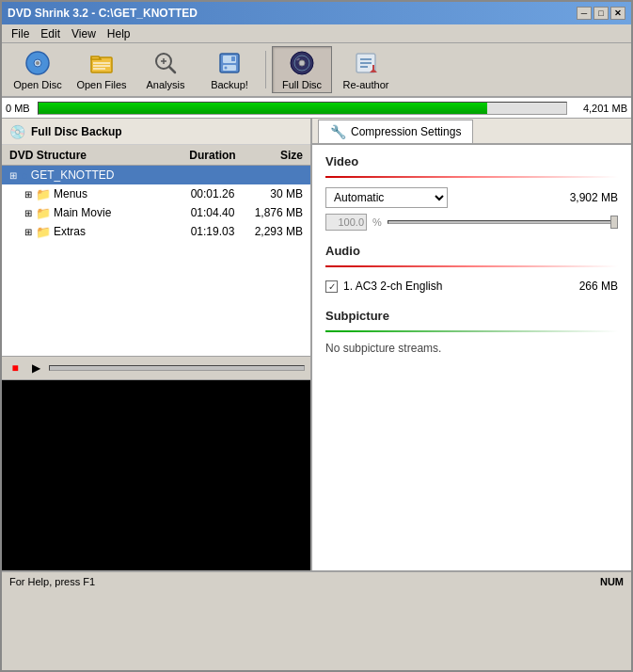 This screenshot has width=633, height=672. Describe the element at coordinates (265, 70) in the screenshot. I see `toolbar-separator` at that location.